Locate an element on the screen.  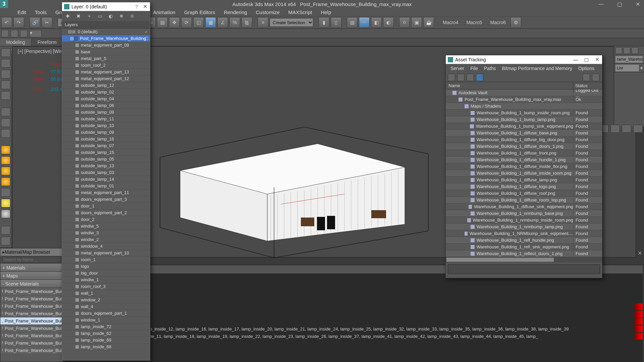
col-name: Name is located at coordinates (509, 86).